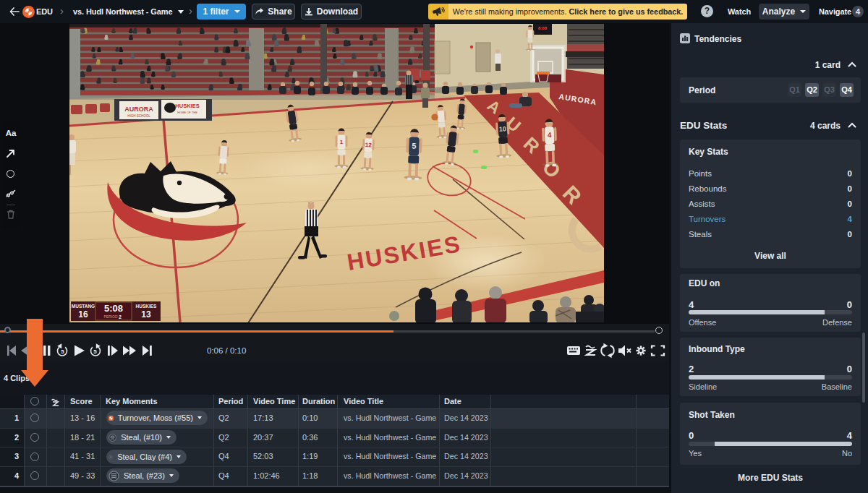 The width and height of the screenshot is (868, 493). I want to click on svg-text: MUSTANG, so click(83, 306).